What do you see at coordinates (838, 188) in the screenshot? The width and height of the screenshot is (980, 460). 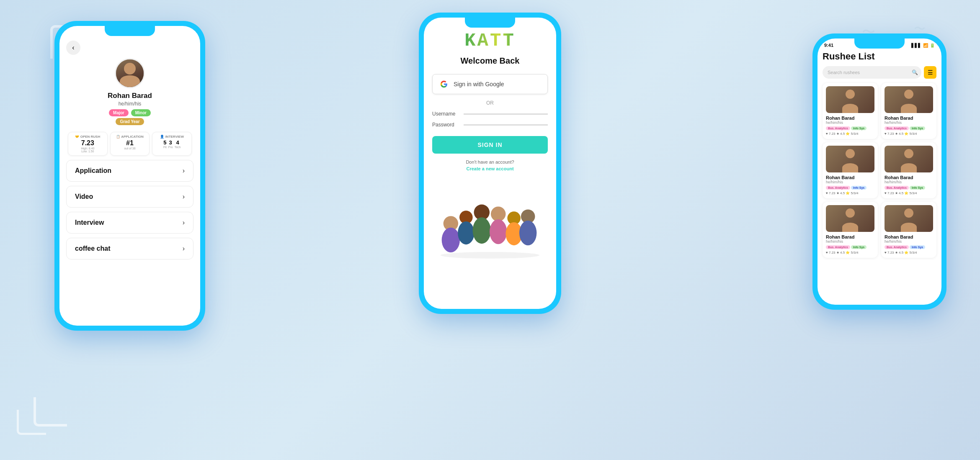 I see `rushee-tag-2-0: Bus. Analytics` at bounding box center [838, 188].